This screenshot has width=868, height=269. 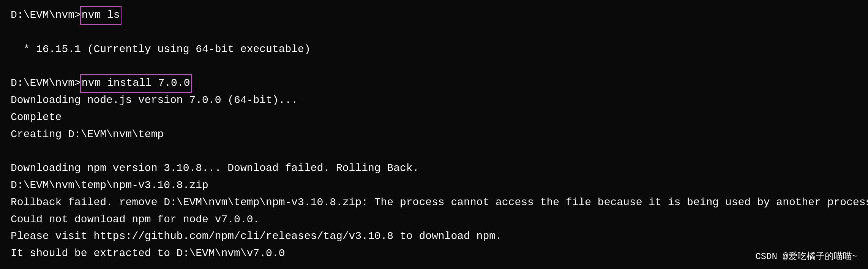 I want to click on output-text: Creating D:\EVM\nvm\temp, so click(x=87, y=134).